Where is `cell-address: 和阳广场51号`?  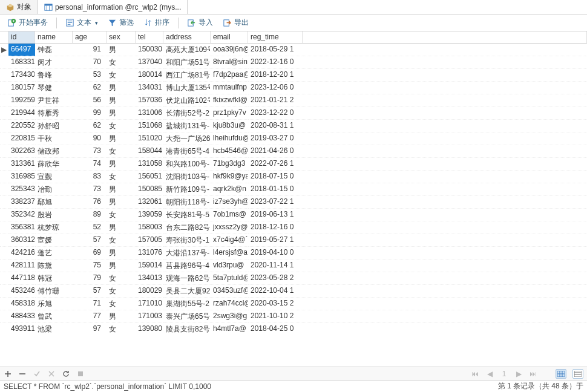 cell-address: 和阳广场51号 is located at coordinates (187, 63).